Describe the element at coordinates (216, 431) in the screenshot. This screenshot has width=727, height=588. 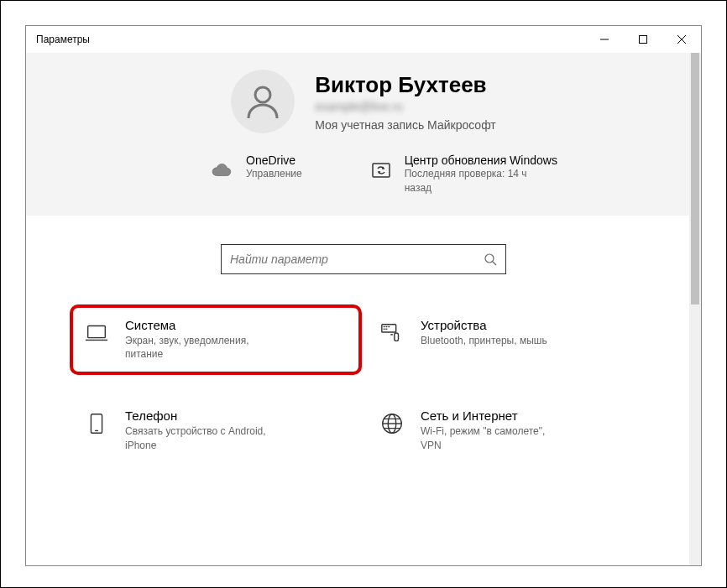
I see `category-phone: Телефон Связать устройство с Android, iP…` at that location.